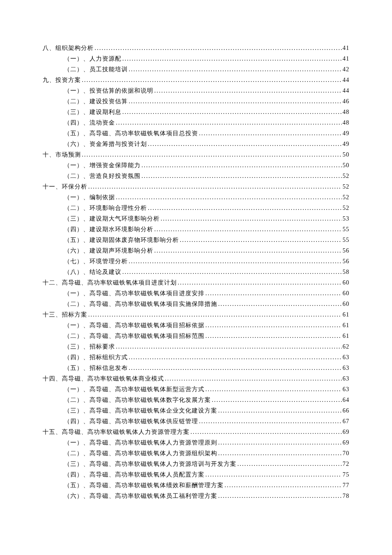 The image size is (392, 555). What do you see at coordinates (109, 230) in the screenshot?
I see `toc-entry-label: （四）、建设期水环境影响分析` at bounding box center [109, 230].